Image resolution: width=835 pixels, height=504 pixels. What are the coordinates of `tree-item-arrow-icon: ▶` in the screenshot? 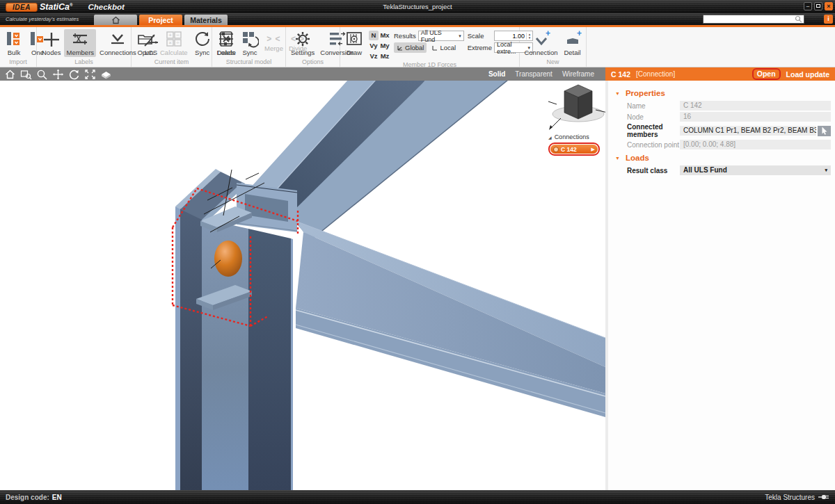 It's located at (593, 149).